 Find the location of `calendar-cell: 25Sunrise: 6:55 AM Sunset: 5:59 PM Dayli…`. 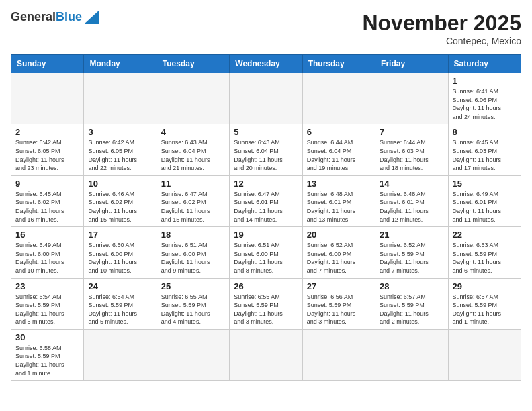

calendar-cell: 25Sunrise: 6:55 AM Sunset: 5:59 PM Dayli… is located at coordinates (193, 304).